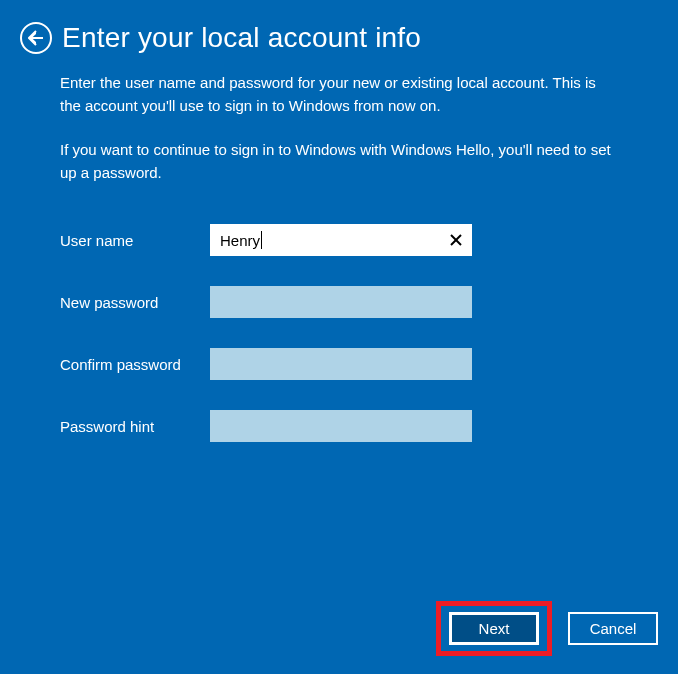 Image resolution: width=678 pixels, height=674 pixels. I want to click on clear-username-button, so click(456, 240).